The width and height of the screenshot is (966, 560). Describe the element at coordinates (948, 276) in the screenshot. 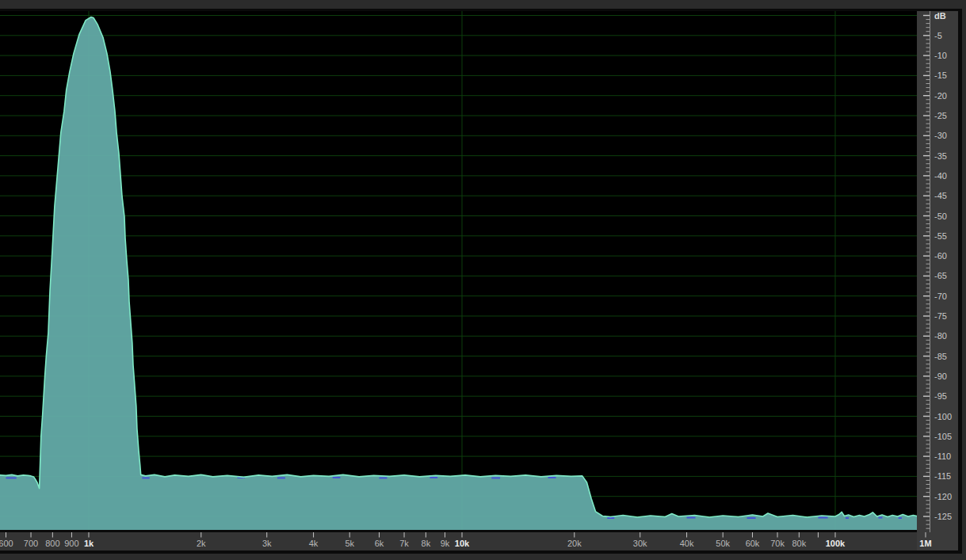

I see `db-axis-label: -65` at that location.